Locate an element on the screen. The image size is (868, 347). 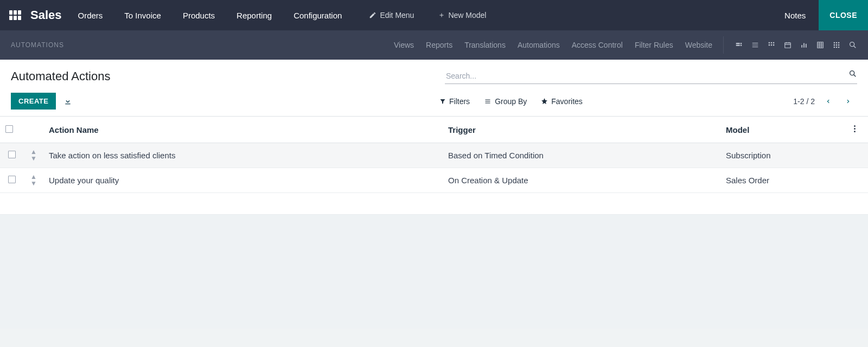
star-icon is located at coordinates (545, 101).